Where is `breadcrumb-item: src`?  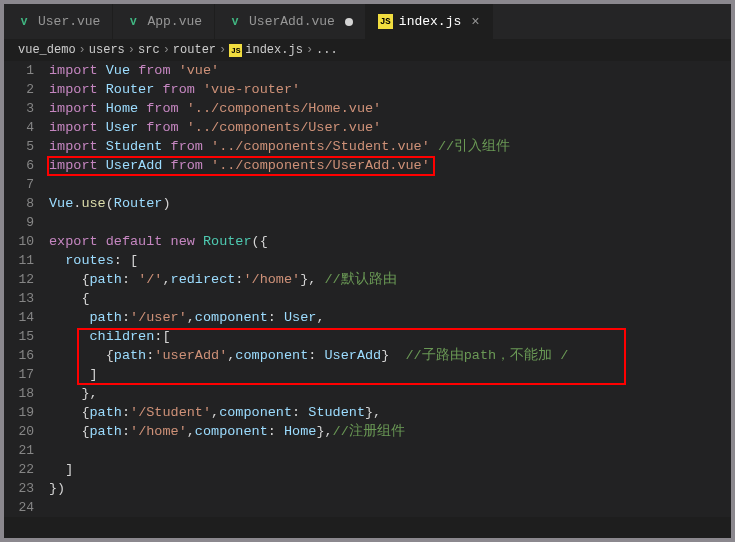
breadcrumb-item: src is located at coordinates (149, 50).